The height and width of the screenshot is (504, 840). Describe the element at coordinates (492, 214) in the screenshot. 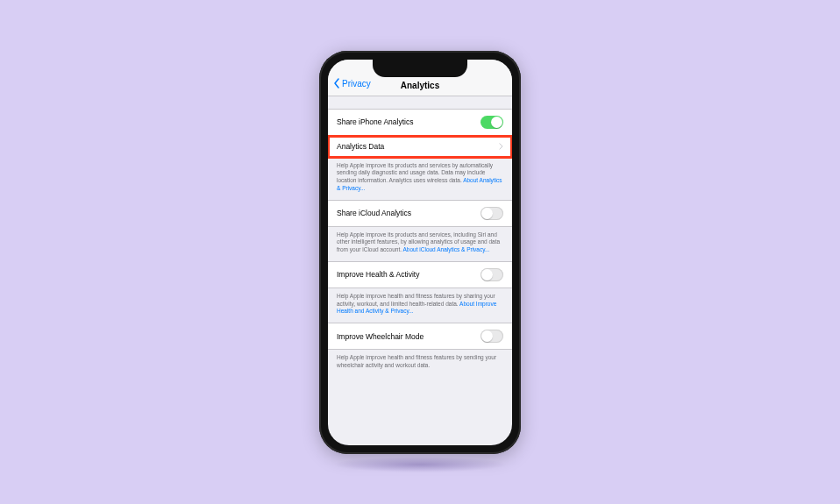

I see `share-icloud-analytics-toggle` at that location.